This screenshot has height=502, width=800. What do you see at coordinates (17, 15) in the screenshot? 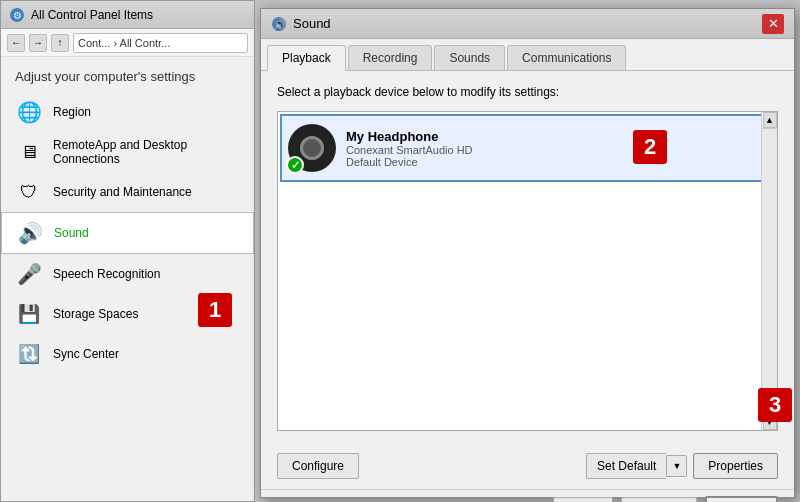
I see `cp-titlebar-icon: ⚙` at bounding box center [17, 15].